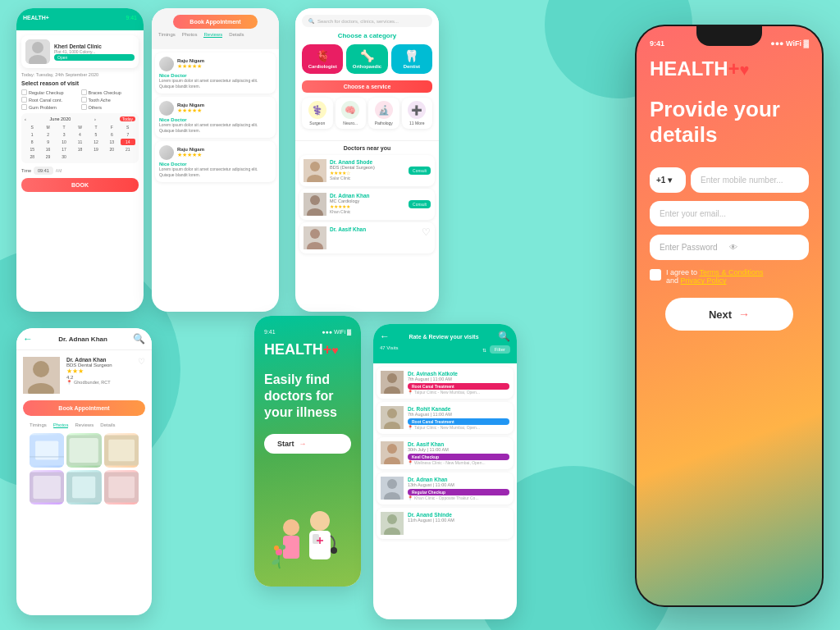 Image resolution: width=840 pixels, height=630 pixels. I want to click on cb-braces: Braces Checkup, so click(110, 92).